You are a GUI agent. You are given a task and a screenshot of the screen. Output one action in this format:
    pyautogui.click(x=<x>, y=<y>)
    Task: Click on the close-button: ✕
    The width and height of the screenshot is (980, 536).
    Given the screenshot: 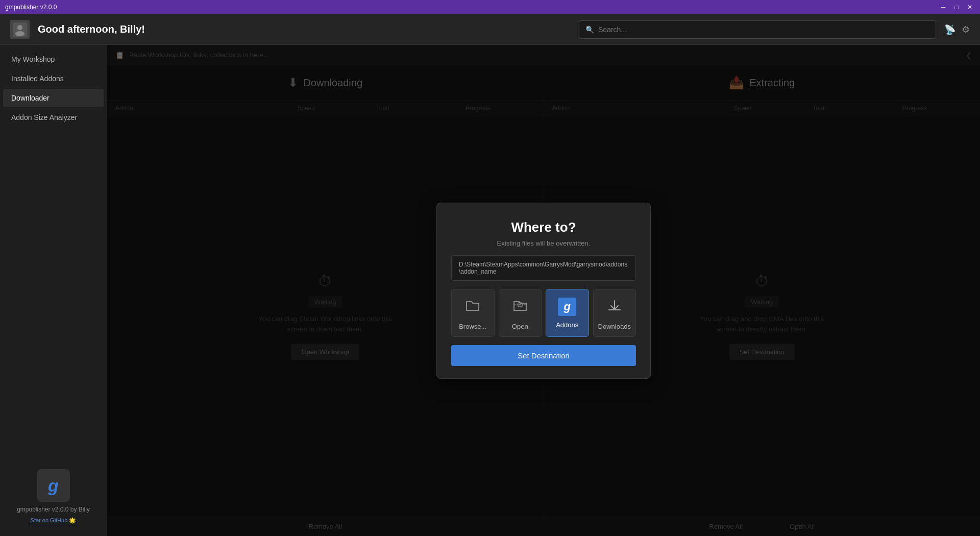 What is the action you would take?
    pyautogui.click(x=970, y=7)
    